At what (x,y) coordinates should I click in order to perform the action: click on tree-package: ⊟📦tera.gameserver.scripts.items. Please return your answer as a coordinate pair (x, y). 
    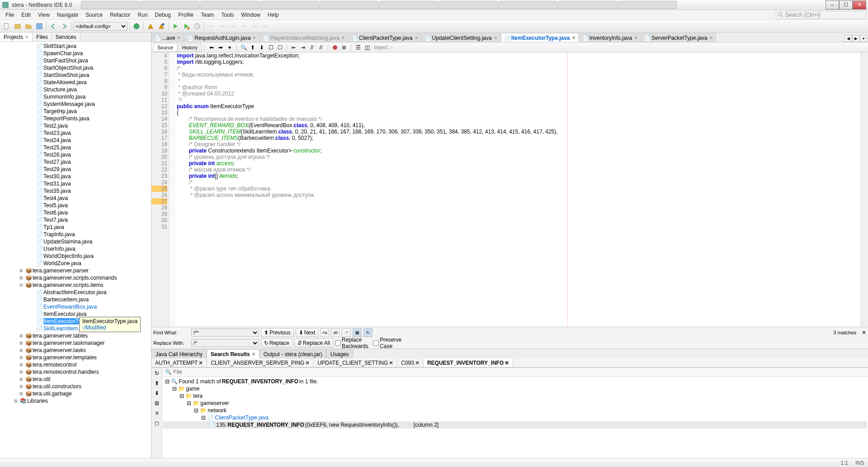
    Looking at the image, I should click on (75, 285).